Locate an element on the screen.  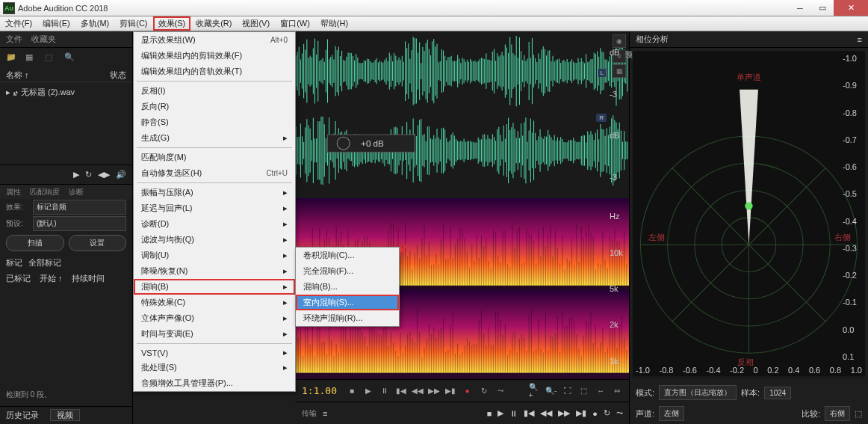
panel-menu-icon: ≡ is located at coordinates (860, 40).